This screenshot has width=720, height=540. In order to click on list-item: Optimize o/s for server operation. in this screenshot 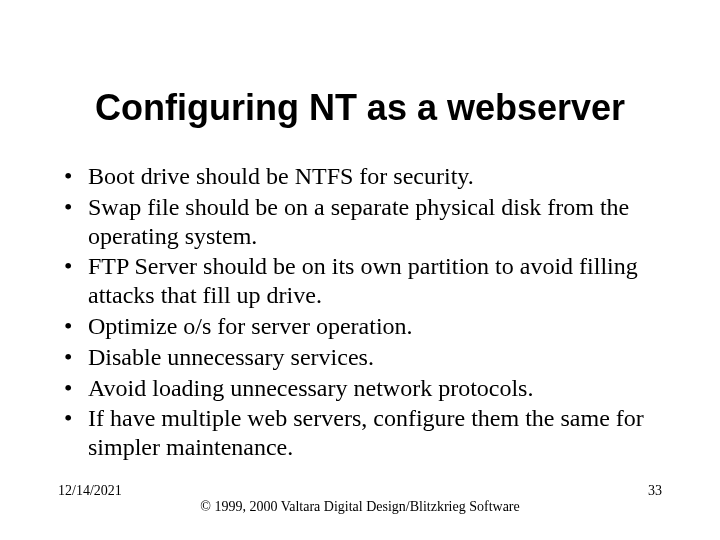, I will do `click(363, 326)`.